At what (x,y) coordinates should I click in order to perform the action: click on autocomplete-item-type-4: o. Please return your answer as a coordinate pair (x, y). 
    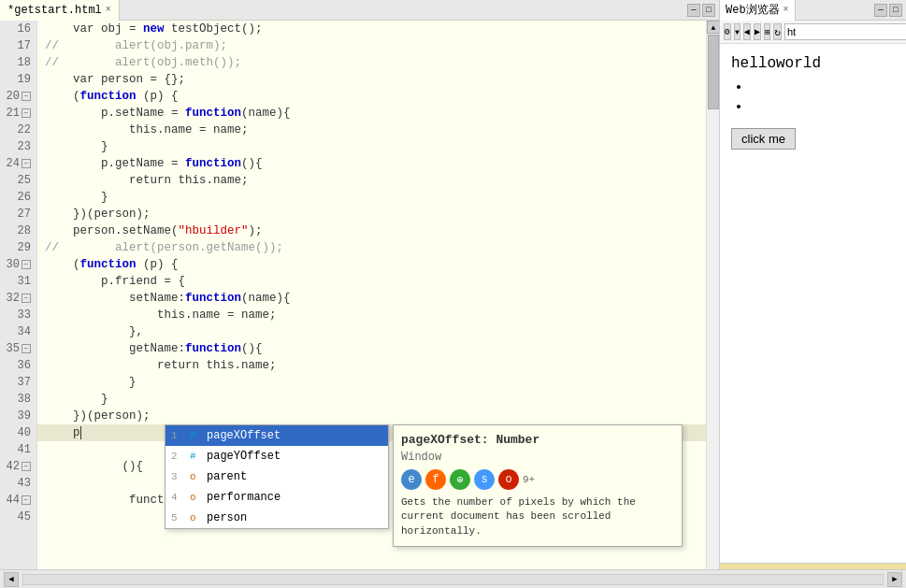
    Looking at the image, I should click on (195, 497).